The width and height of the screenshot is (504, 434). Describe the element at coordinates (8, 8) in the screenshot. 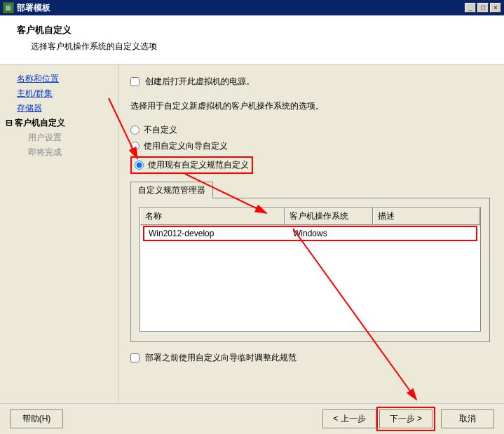

I see `app-icon: ⊞` at that location.